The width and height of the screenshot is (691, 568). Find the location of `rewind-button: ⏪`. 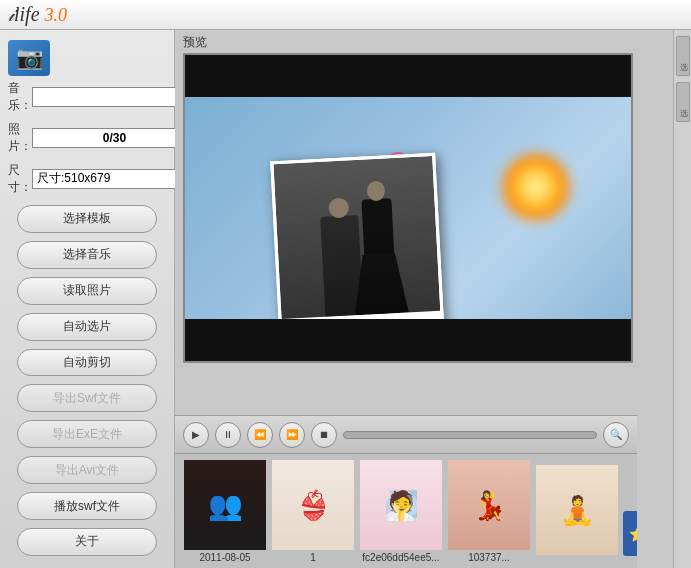

rewind-button: ⏪ is located at coordinates (260, 435).